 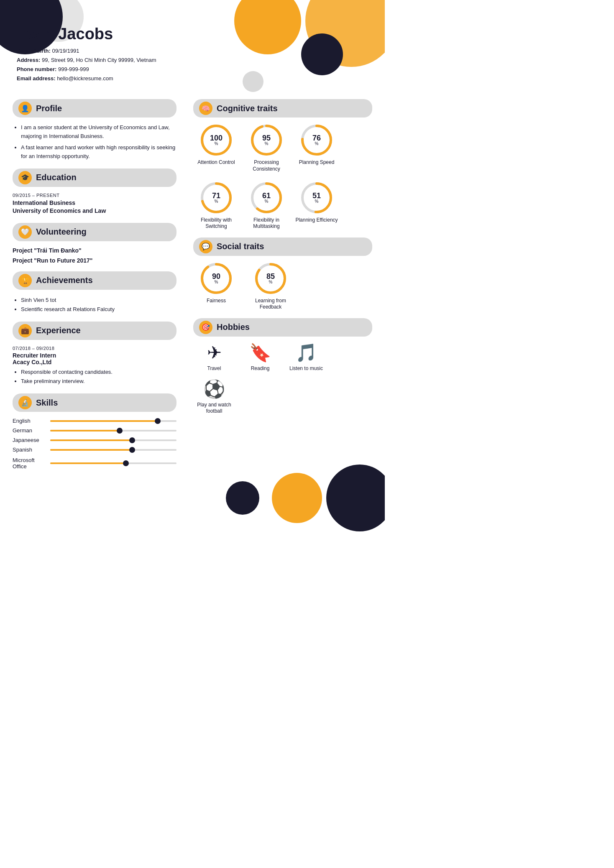 What do you see at coordinates (216, 198) in the screenshot?
I see `circle-value: 71%` at bounding box center [216, 198].